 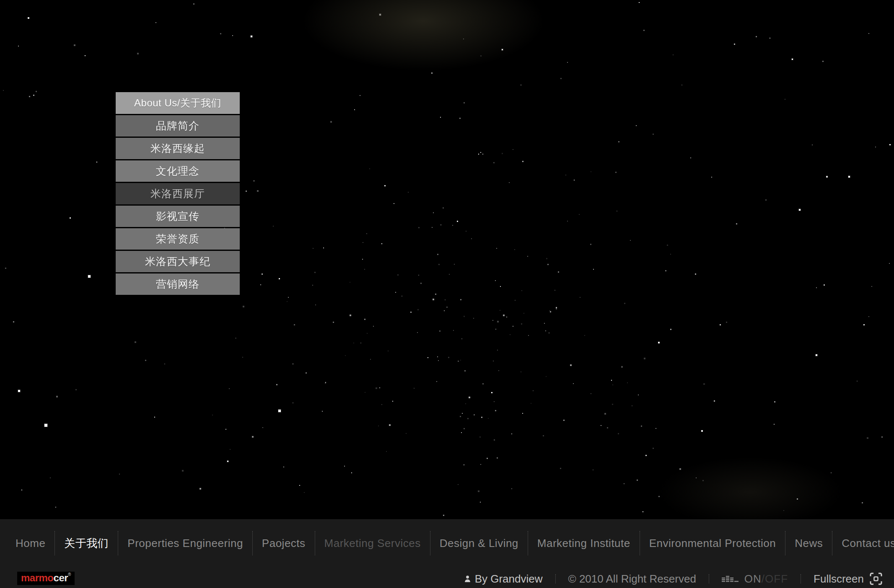 What do you see at coordinates (61, 578) in the screenshot?
I see `brand-logo-text-white: cer` at bounding box center [61, 578].